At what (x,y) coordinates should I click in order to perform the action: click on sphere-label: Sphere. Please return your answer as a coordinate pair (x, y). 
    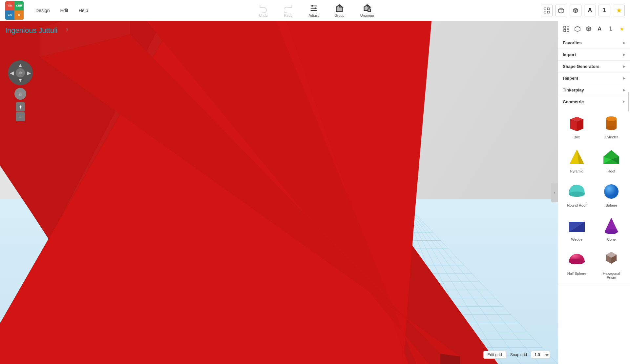
    Looking at the image, I should click on (612, 205).